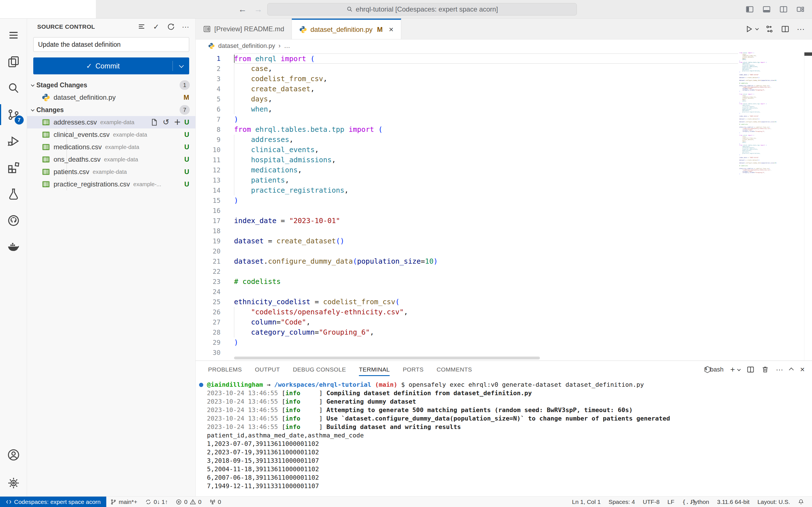 This screenshot has height=507, width=812. Describe the element at coordinates (774, 502) in the screenshot. I see `status-keyboard-layout: Layout: U.S.` at that location.